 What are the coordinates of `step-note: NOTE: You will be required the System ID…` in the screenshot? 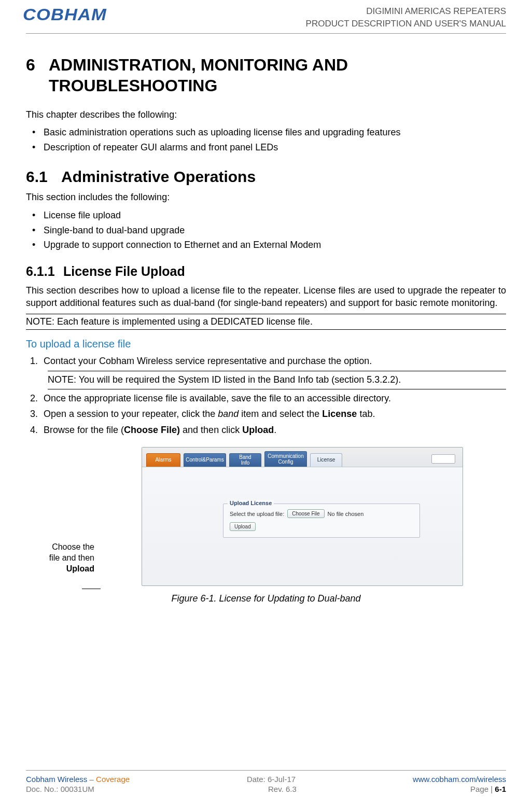 It's located at (277, 380).